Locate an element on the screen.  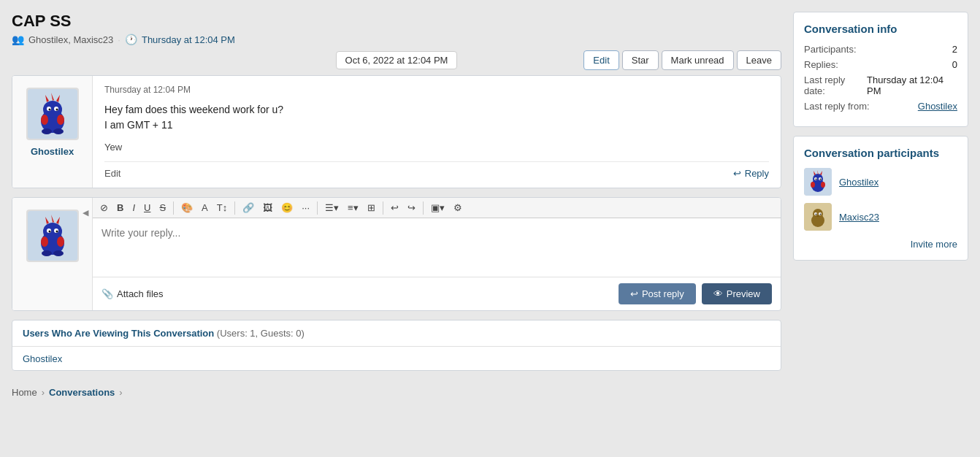
conversation-info-title: Conversation info is located at coordinates (881, 29).